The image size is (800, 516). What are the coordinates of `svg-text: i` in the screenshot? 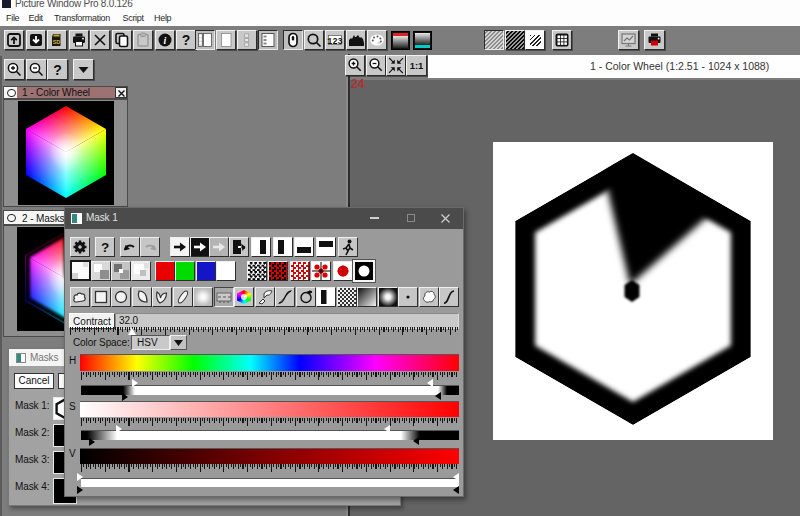 It's located at (164, 40).